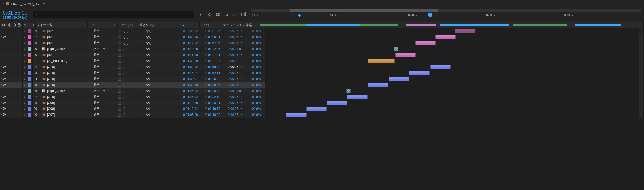 The image size is (644, 190). What do you see at coordinates (4, 25) in the screenshot?
I see `video-column-icon` at bounding box center [4, 25].